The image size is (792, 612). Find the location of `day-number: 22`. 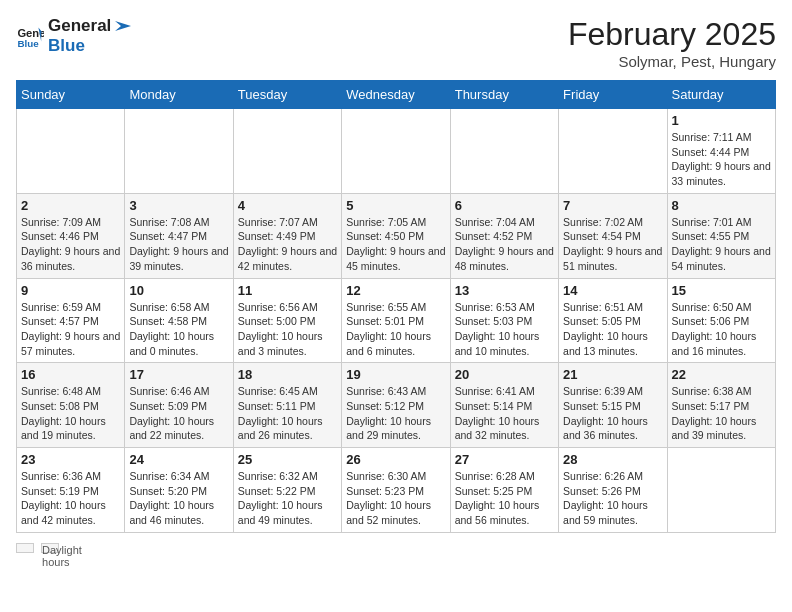

day-number: 22 is located at coordinates (722, 374).